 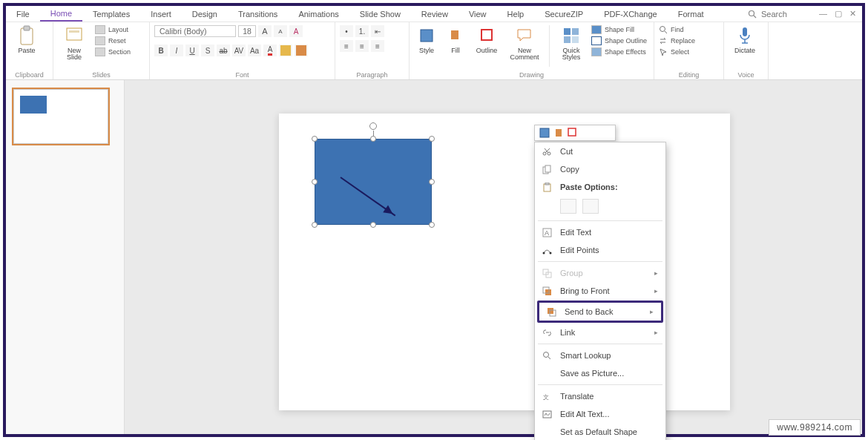 What do you see at coordinates (74, 43) in the screenshot?
I see `new-slide-button: New Slide` at bounding box center [74, 43].